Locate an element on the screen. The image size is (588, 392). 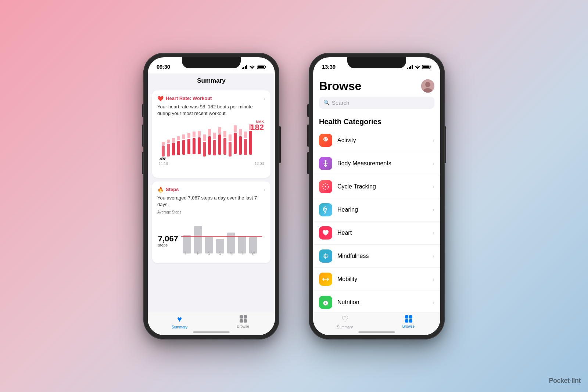
body-chevron: › is located at coordinates (434, 163).